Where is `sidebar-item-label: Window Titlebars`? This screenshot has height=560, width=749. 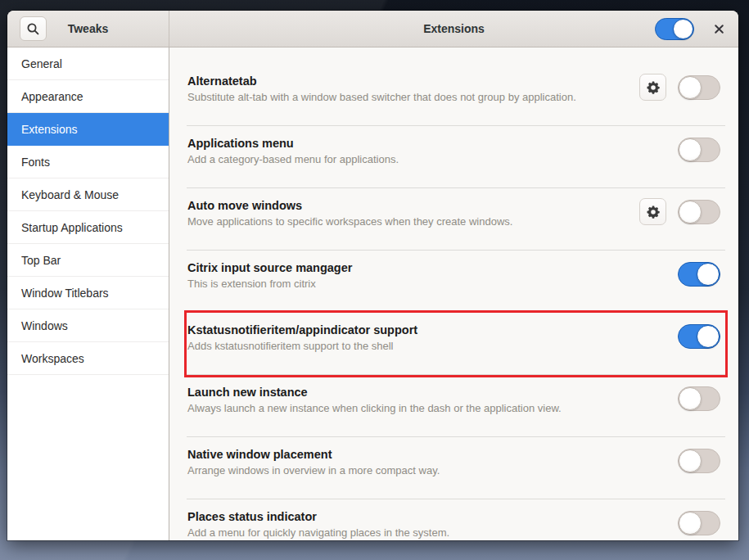
sidebar-item-label: Window Titlebars is located at coordinates (65, 293).